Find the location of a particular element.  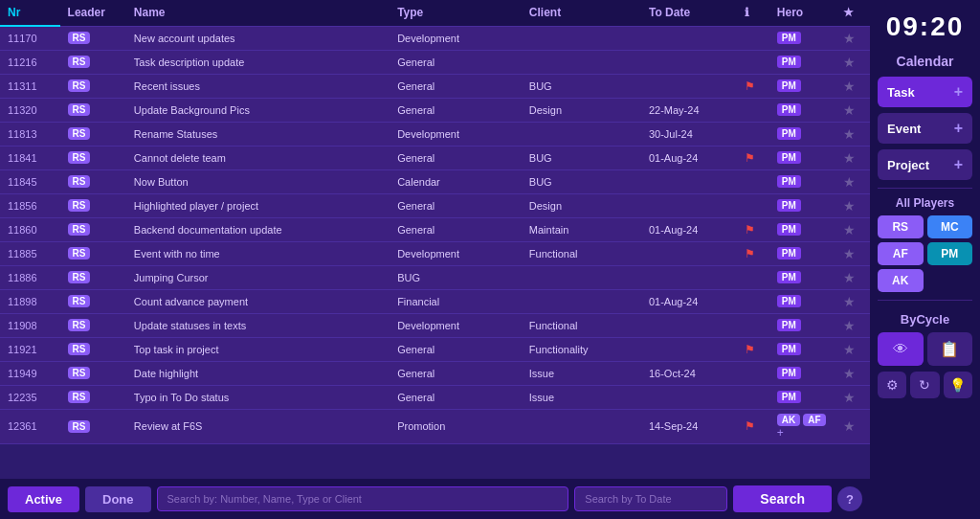

date-search-input is located at coordinates (651, 499).